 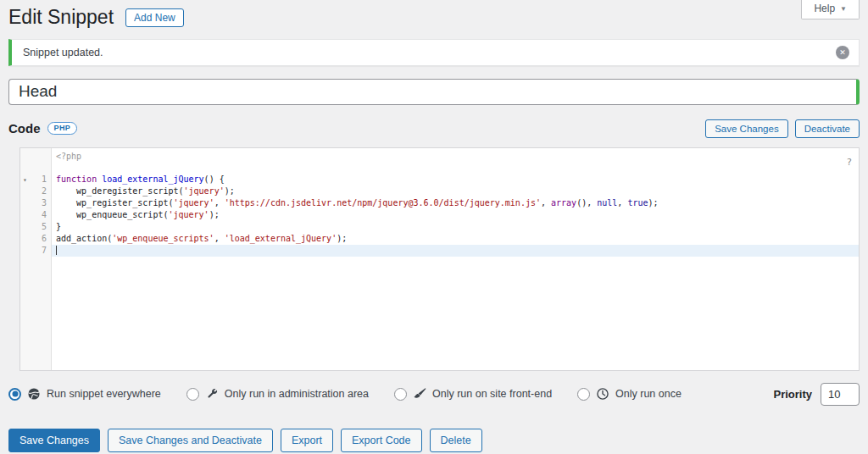 What do you see at coordinates (85, 394) in the screenshot?
I see `scope-option: Run snippet everywhere` at bounding box center [85, 394].